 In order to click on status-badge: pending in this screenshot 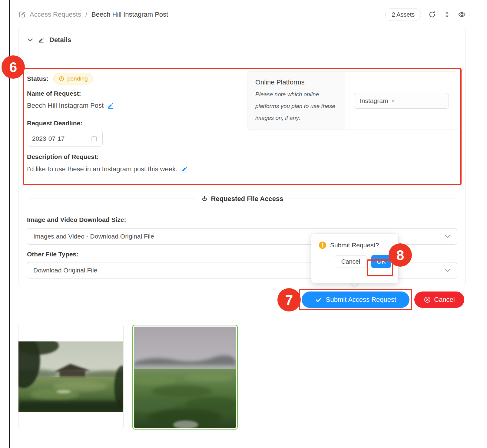, I will do `click(73, 79)`.